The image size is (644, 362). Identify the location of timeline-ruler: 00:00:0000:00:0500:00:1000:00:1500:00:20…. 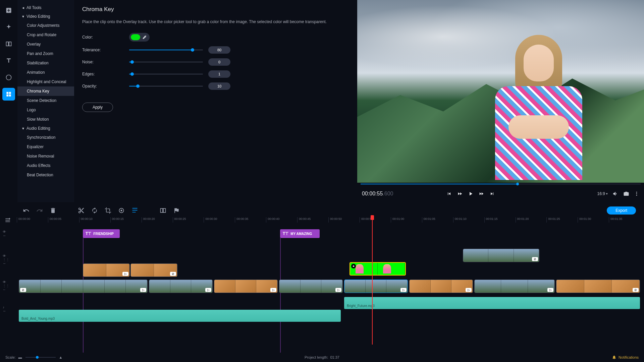
(328, 220).